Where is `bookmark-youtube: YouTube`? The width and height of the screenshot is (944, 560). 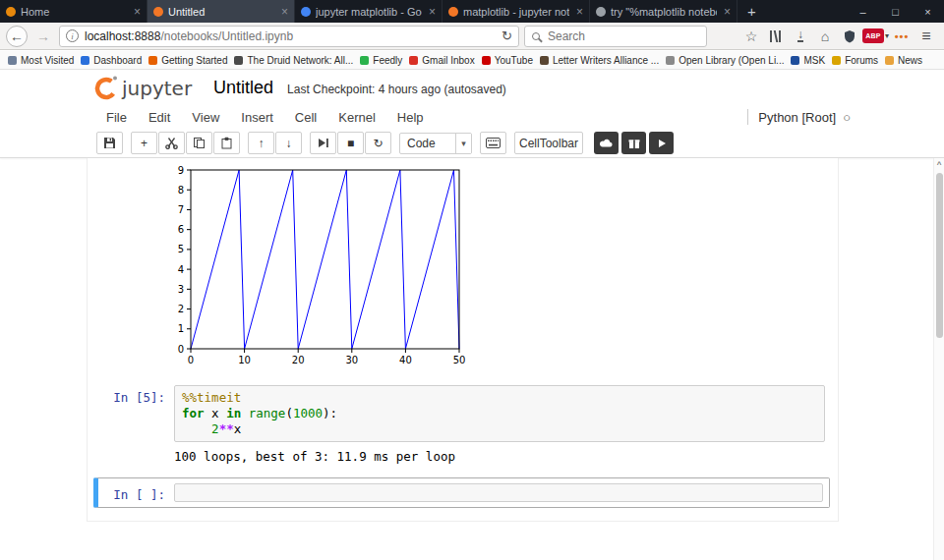
bookmark-youtube: YouTube is located at coordinates (507, 61).